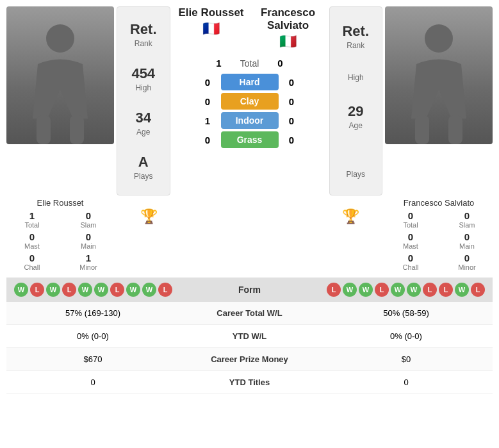  Describe the element at coordinates (356, 112) in the screenshot. I see `player2-age-value: 29` at that location.